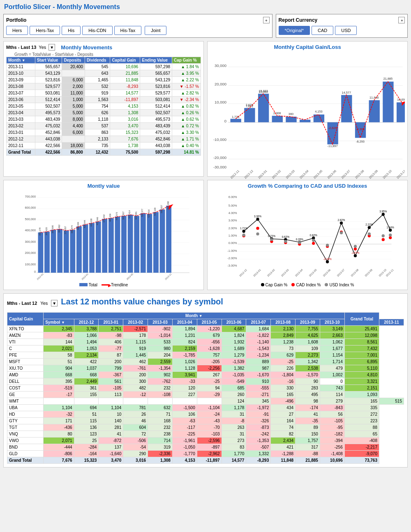 The height and width of the screenshot is (532, 411). Describe the element at coordinates (97, 221) in the screenshot. I see `svg-text: 452,846` at that location.